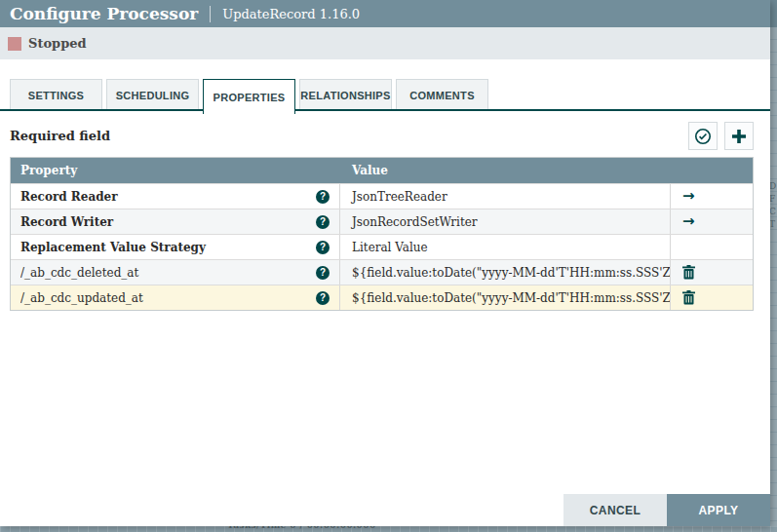  What do you see at coordinates (345, 95) in the screenshot?
I see `tab-relationships: RELATIONSHIPS` at bounding box center [345, 95].